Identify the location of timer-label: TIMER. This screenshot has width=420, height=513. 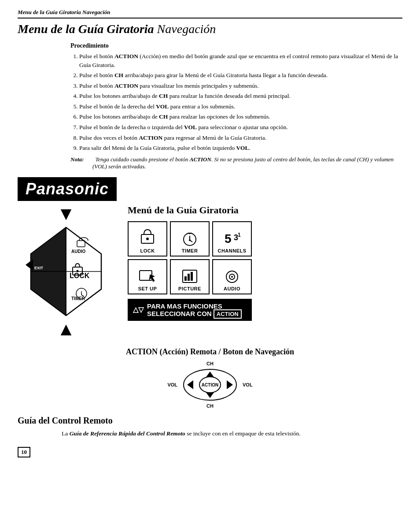
(190, 251).